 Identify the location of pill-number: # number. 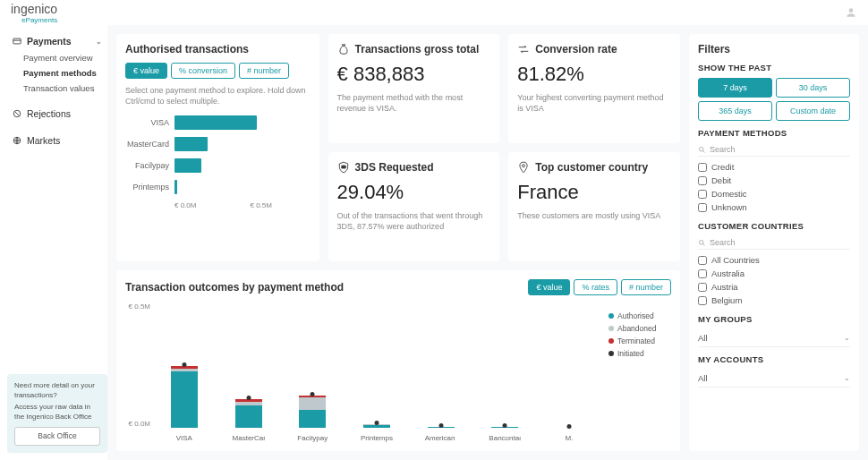
(264, 71).